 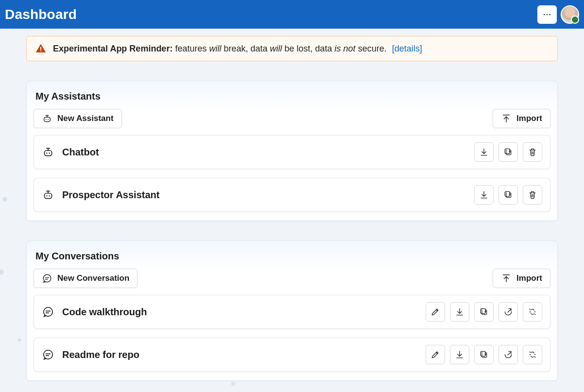 What do you see at coordinates (292, 152) in the screenshot?
I see `assistant-row: Chatbot` at bounding box center [292, 152].